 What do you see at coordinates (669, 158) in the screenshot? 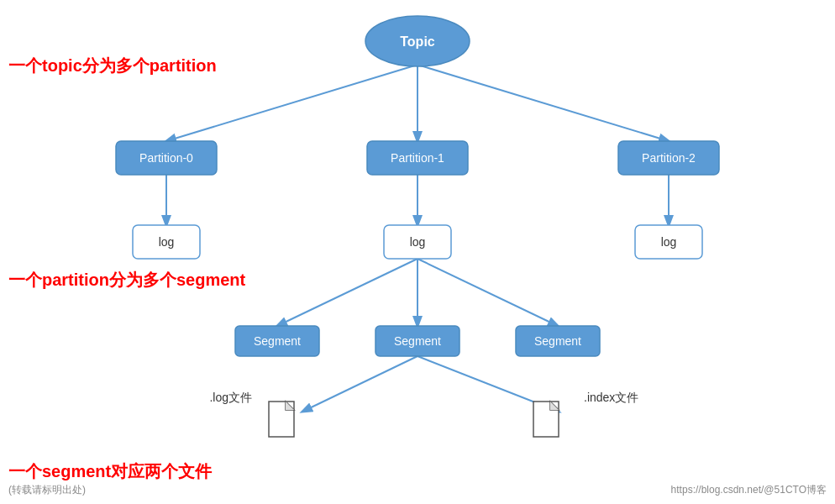
I see `partition2-label: Partition-2` at bounding box center [669, 158].